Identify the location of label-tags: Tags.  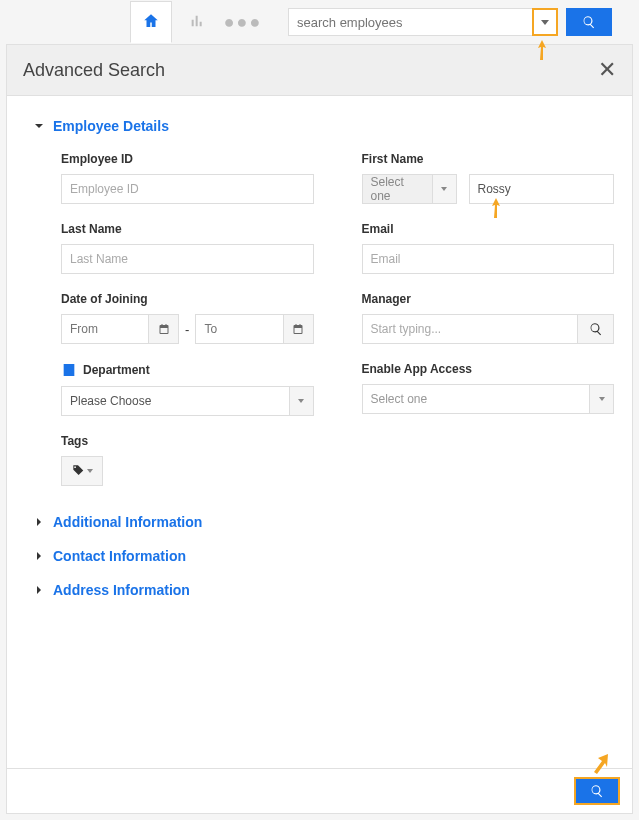
(188, 441).